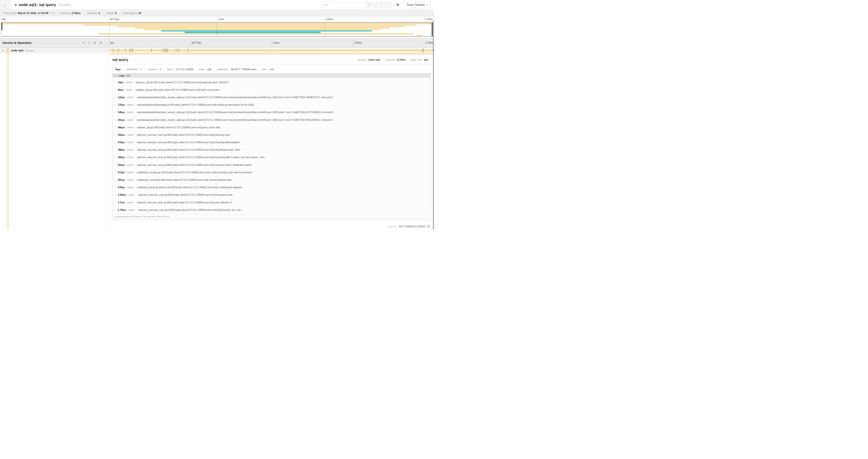 This screenshot has width=868, height=459. Describe the element at coordinates (398, 5) in the screenshot. I see `keyboard-shortcuts-button: ⌘` at that location.